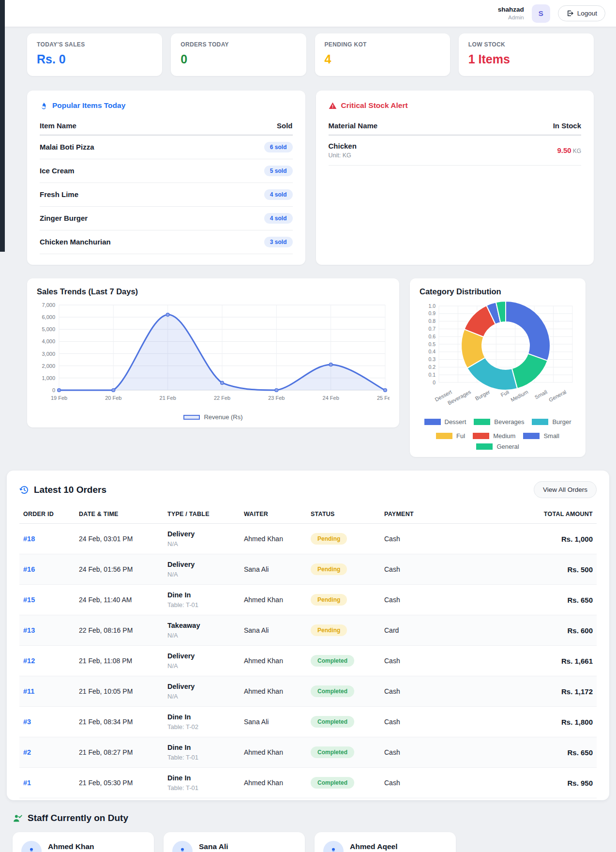  What do you see at coordinates (577, 151) in the screenshot?
I see `stock-unit-label: KG` at bounding box center [577, 151].